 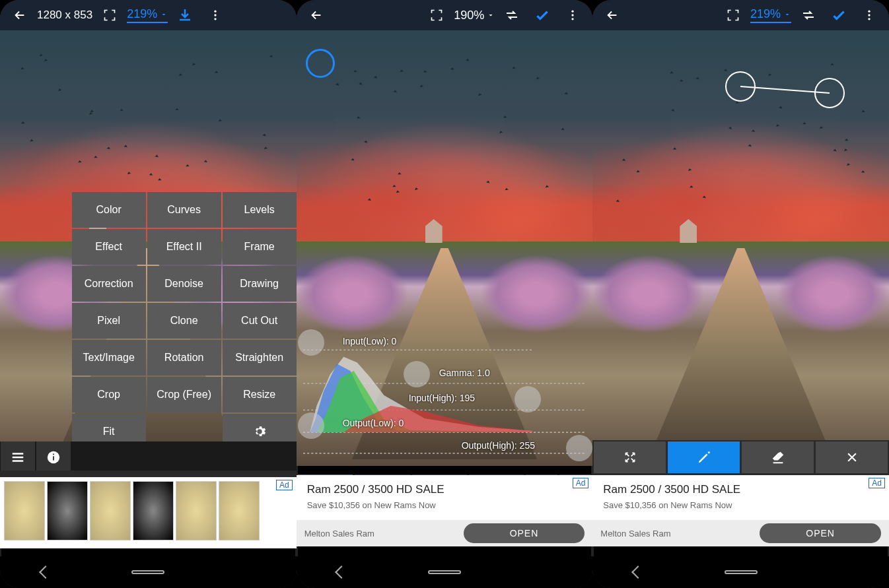 What do you see at coordinates (184, 284) in the screenshot?
I see `menu-denoise: Denoise` at bounding box center [184, 284].